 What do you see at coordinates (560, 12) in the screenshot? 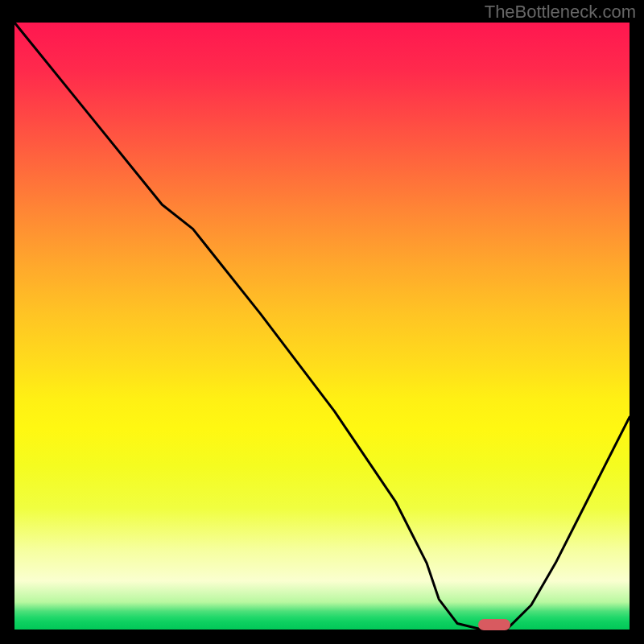
I see `watermark-text: TheBottleneck.com` at bounding box center [560, 12].